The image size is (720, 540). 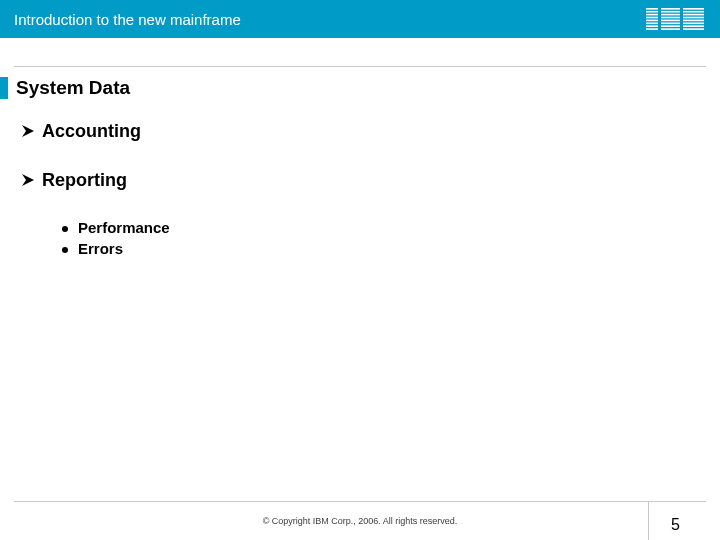 What do you see at coordinates (676, 528) in the screenshot?
I see `page-number: 5` at bounding box center [676, 528].